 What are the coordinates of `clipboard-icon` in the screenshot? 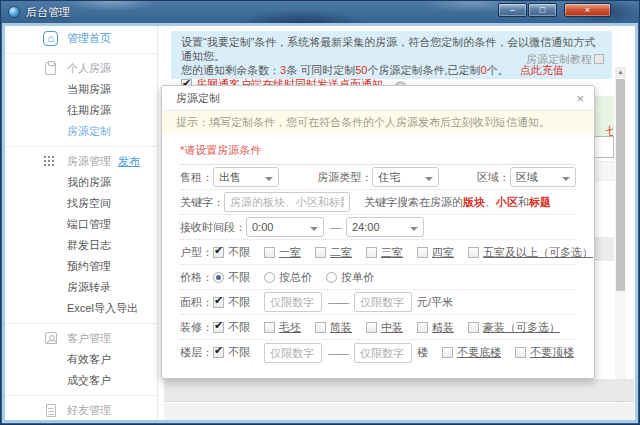 It's located at (50, 68).